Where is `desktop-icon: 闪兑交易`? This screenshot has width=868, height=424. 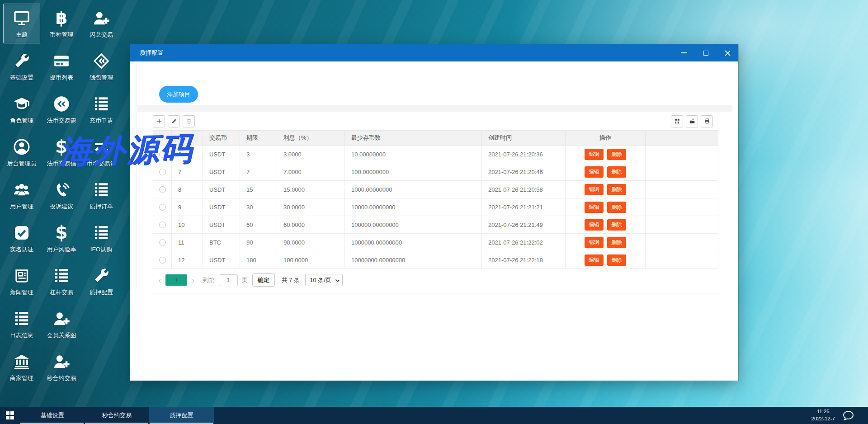
desktop-icon: 闪兑交易 is located at coordinates (101, 24).